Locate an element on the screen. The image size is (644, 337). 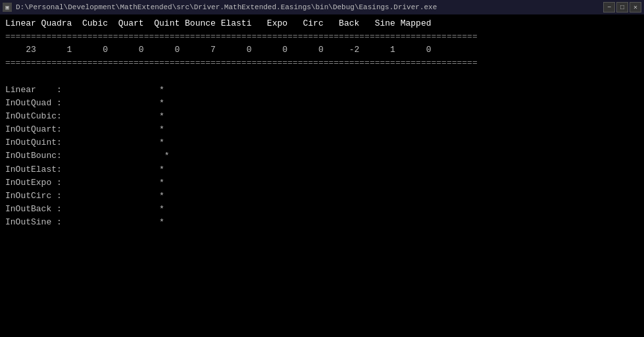
close-button: ✕ is located at coordinates (635, 7).